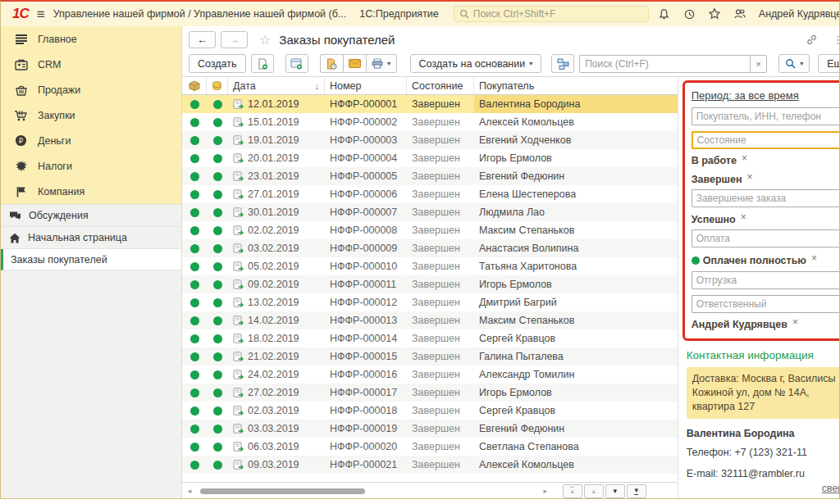  I want to click on history-icon, so click(689, 15).